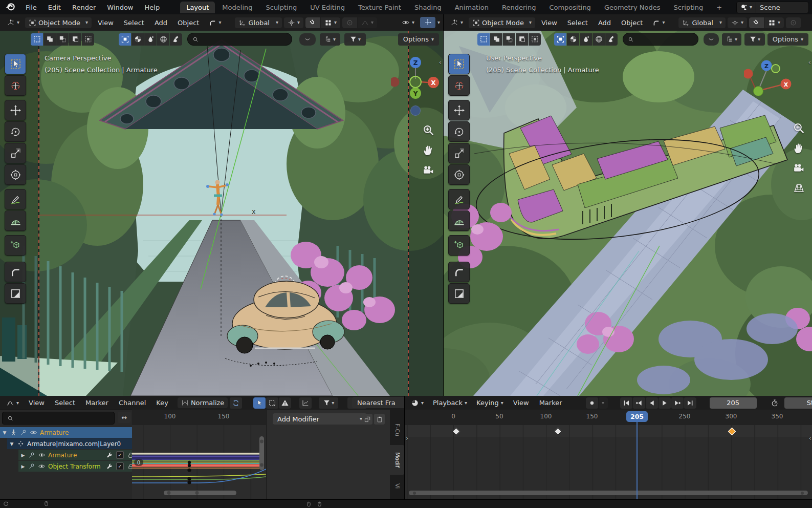 This screenshot has width=812, height=508. I want to click on pan-hand-icon, so click(429, 151).